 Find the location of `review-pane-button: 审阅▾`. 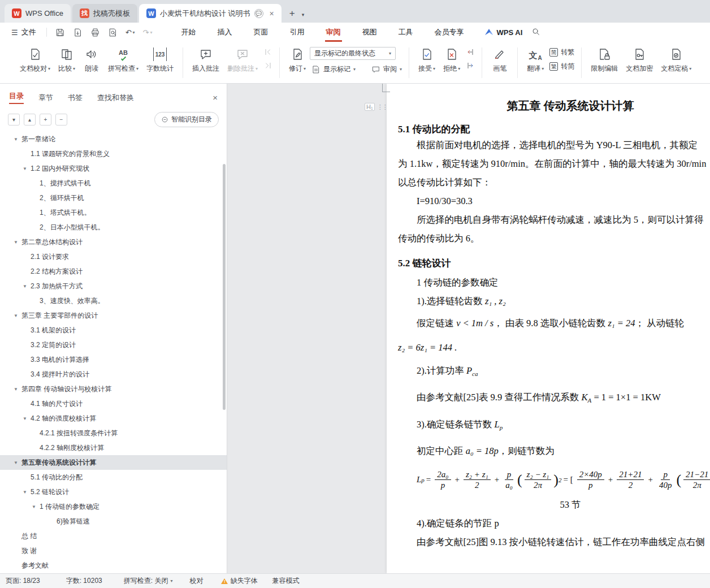

review-pane-button: 审阅▾ is located at coordinates (387, 69).